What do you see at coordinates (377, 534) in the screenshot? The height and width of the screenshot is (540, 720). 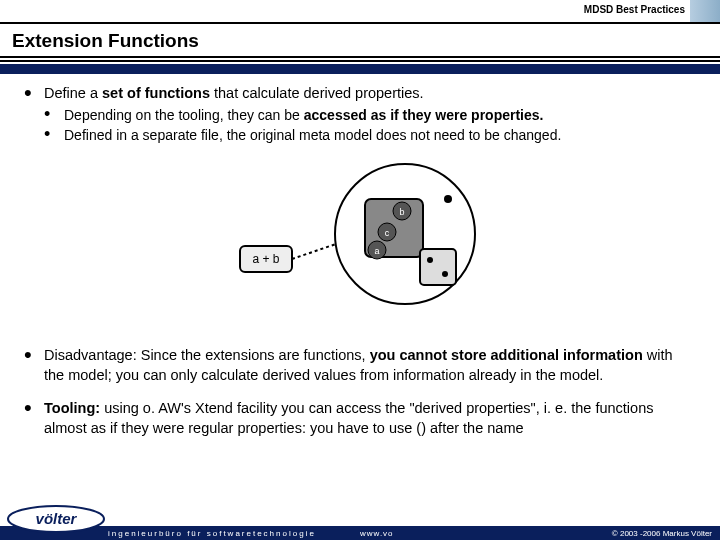 I see `footer-mid-text: www.vo` at bounding box center [377, 534].